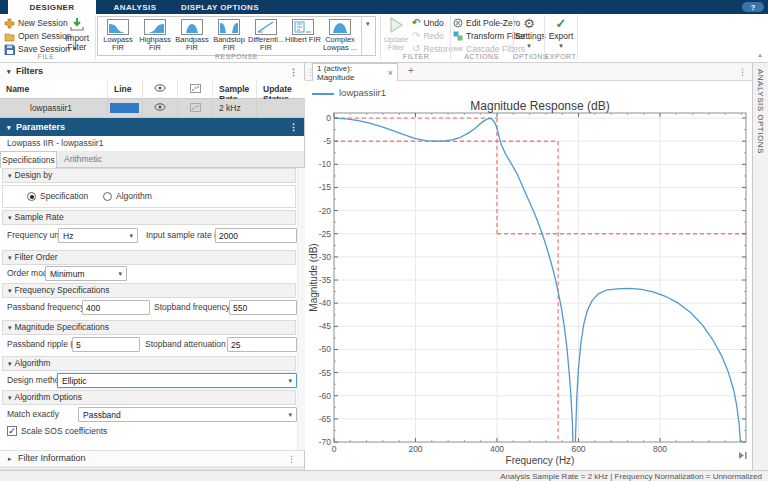 The height and width of the screenshot is (481, 768). Describe the element at coordinates (303, 27) in the screenshot. I see `hilbert-shape-icon` at that location.